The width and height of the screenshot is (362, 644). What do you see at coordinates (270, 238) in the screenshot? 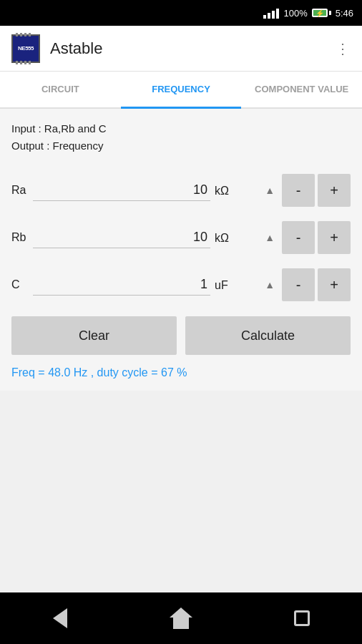
I see `rb-unit-arrow-icon: ▲` at bounding box center [270, 238].